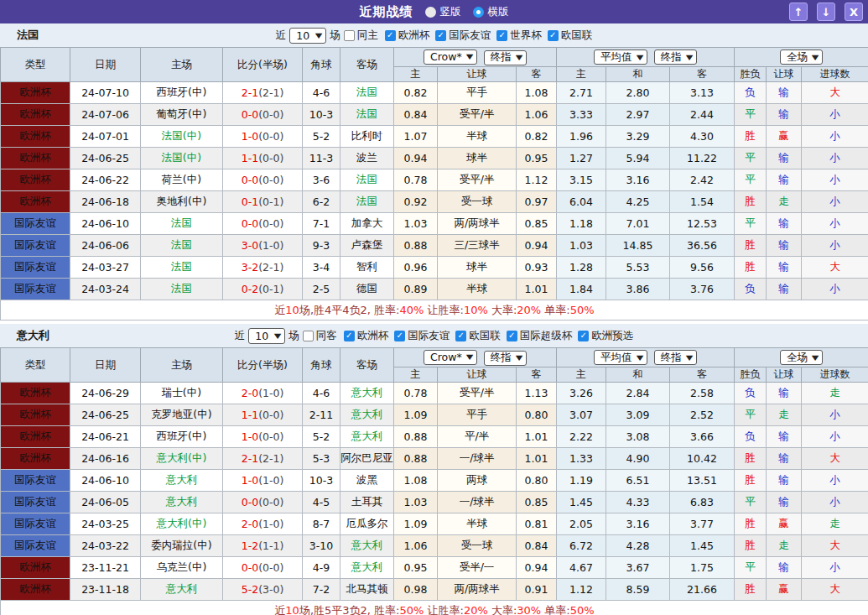  What do you see at coordinates (262, 336) in the screenshot?
I see `recent-count-value: 10` at bounding box center [262, 336].